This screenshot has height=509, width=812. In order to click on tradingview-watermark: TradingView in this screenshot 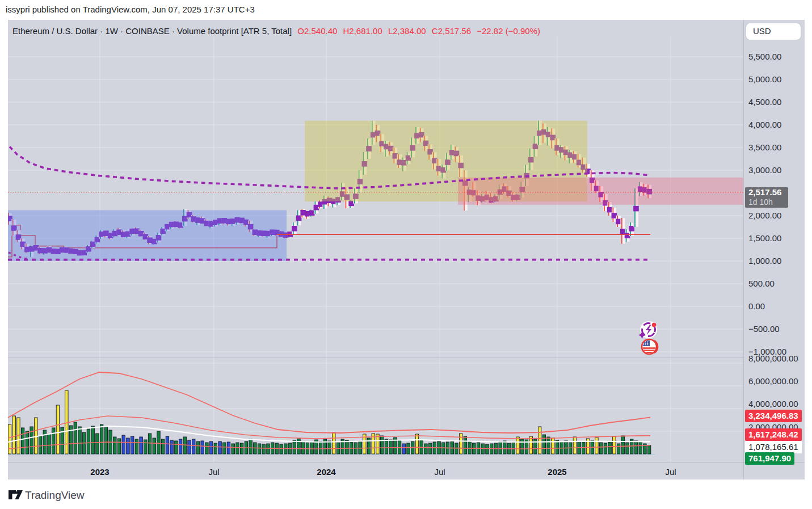, I will do `click(54, 495)`.